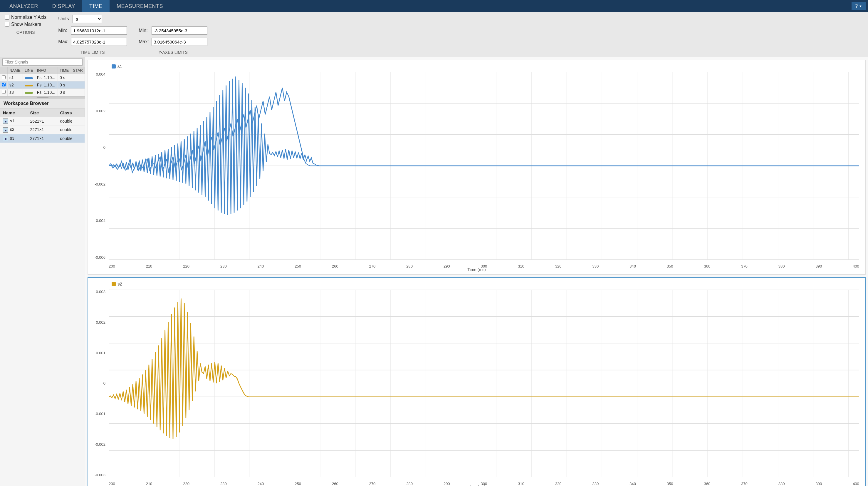 The image size is (868, 486). Describe the element at coordinates (859, 6) in the screenshot. I see `help-button: ? ▼` at that location.